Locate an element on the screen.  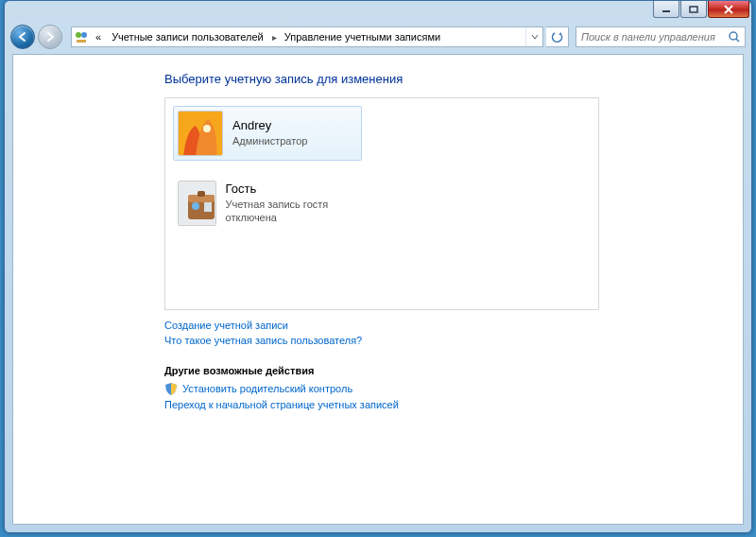
account-role: Учетная запись гостя отключена is located at coordinates (291, 212).